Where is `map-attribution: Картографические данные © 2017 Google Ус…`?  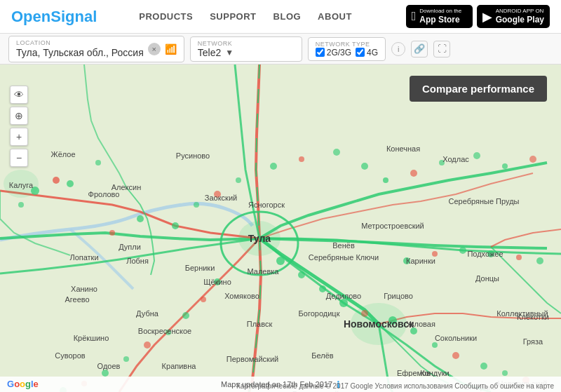 map-attribution: Картографические данные © 2017 Google Ус… is located at coordinates (396, 386).